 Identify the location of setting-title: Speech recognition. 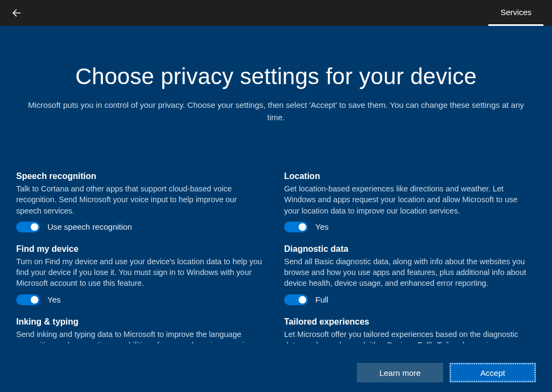
(139, 176).